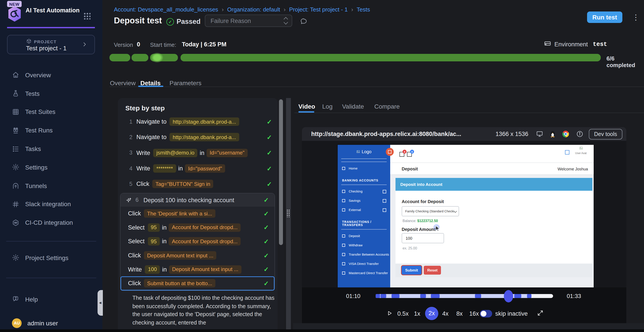 This screenshot has height=332, width=644. Describe the element at coordinates (180, 284) in the screenshot. I see `step-selector-chip: Submit button at the botto...` at that location.